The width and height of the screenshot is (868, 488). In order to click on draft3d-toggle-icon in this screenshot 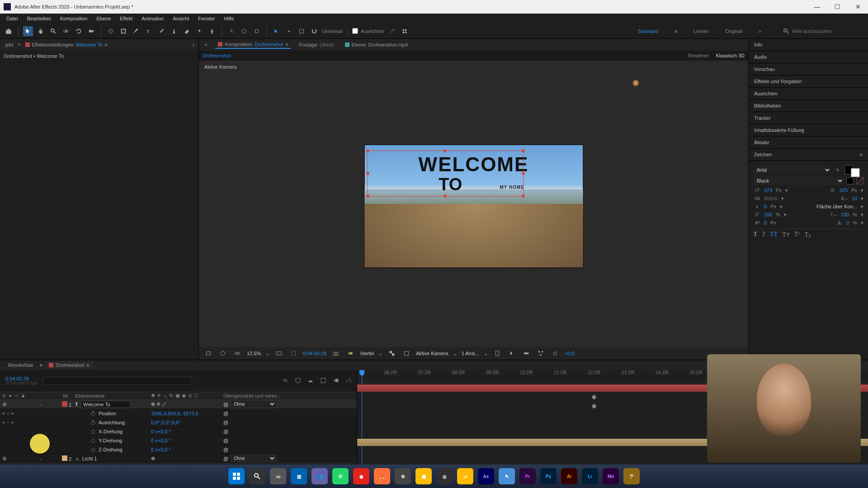, I will do `click(298, 381)`.